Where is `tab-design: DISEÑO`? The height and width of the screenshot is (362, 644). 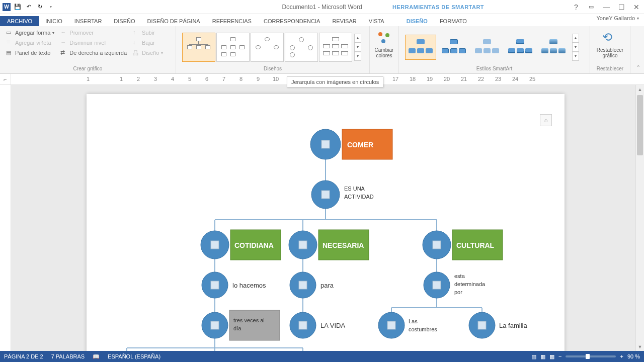 tab-design: DISEÑO is located at coordinates (124, 21).